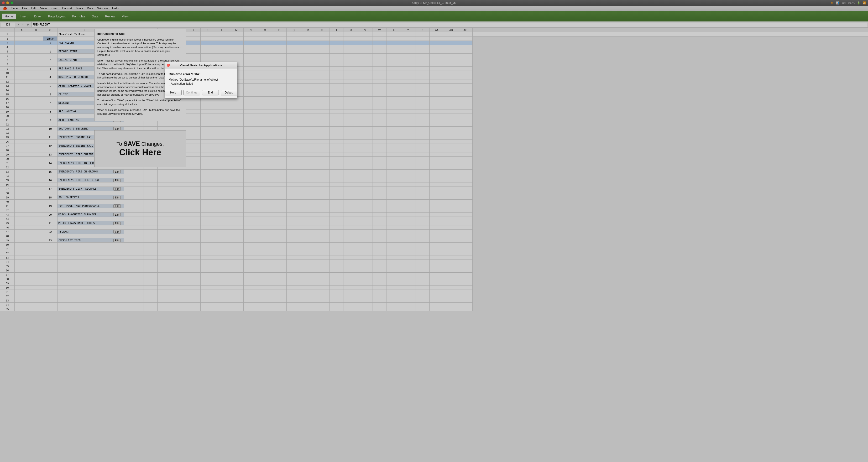  I want to click on vba-body: Run-time error '1004': Method 'GetSaveAs…, so click(201, 84).